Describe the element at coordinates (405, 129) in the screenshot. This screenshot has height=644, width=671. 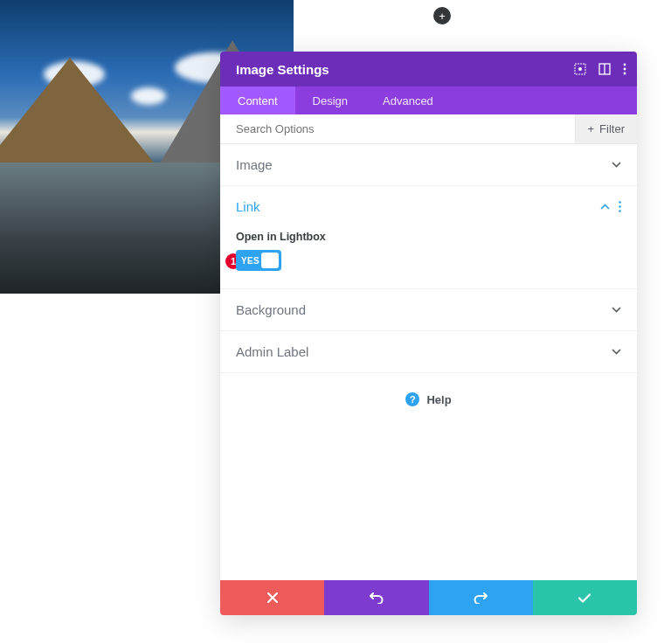
I see `search-input` at that location.